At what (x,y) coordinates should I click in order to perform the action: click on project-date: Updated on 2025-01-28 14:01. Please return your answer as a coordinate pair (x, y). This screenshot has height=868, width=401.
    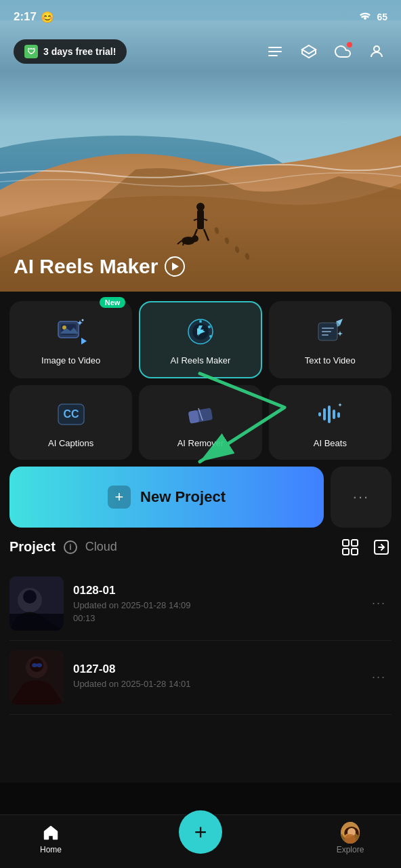
    Looking at the image, I should click on (215, 684).